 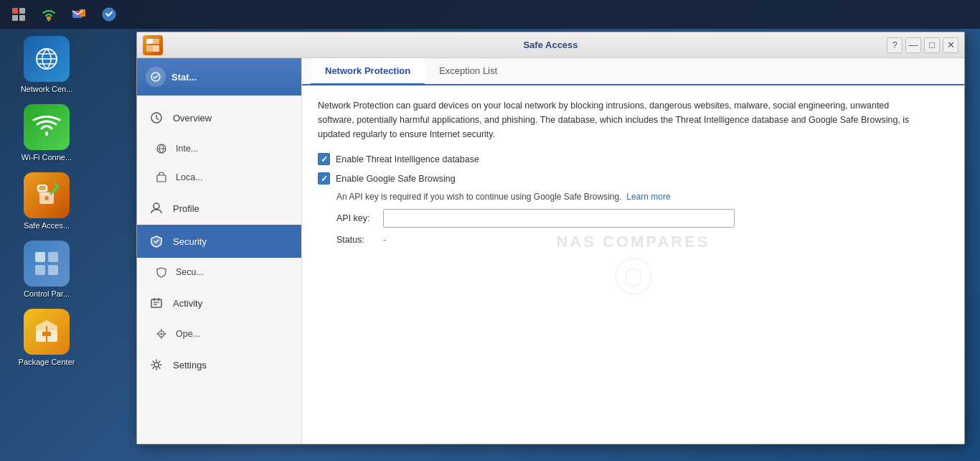 What do you see at coordinates (396, 179) in the screenshot?
I see `google-safe-browsing-label: Enable Google Safe Browsing` at bounding box center [396, 179].